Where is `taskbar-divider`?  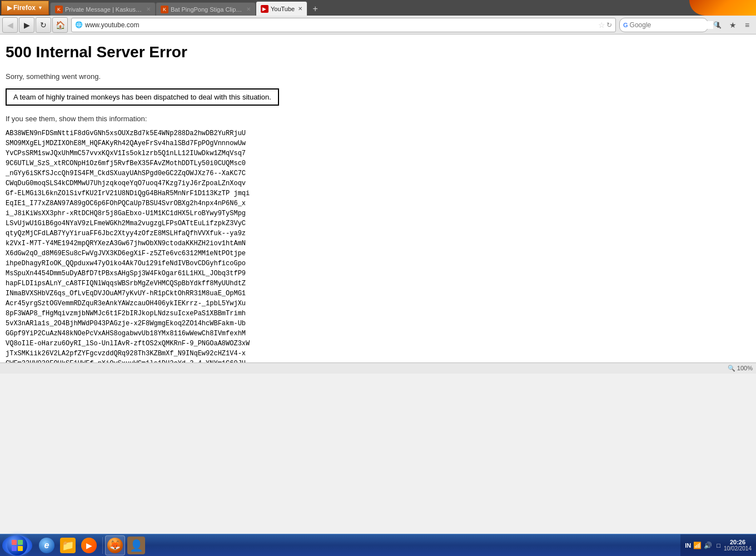 taskbar-divider is located at coordinates (102, 545).